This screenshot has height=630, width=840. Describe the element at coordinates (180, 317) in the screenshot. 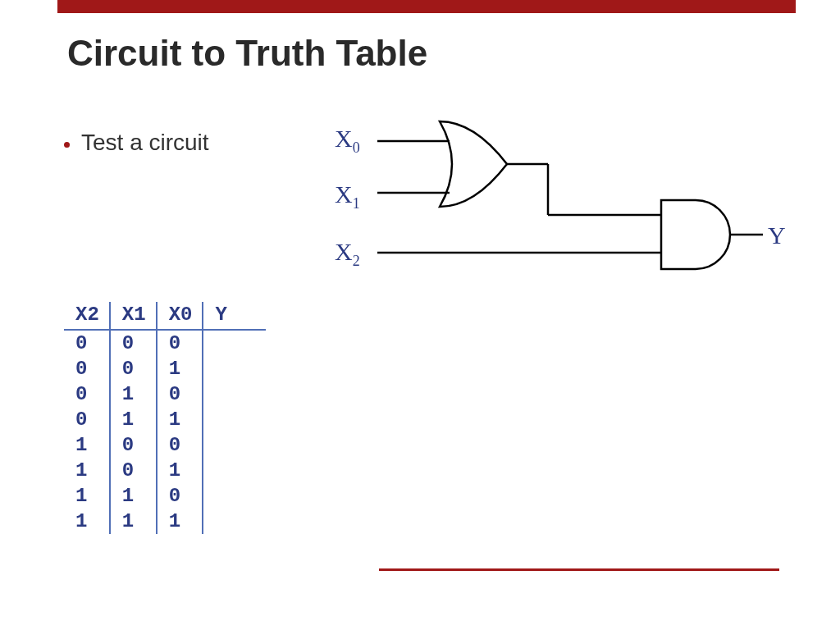

I see `col-header-x0: X0` at that location.